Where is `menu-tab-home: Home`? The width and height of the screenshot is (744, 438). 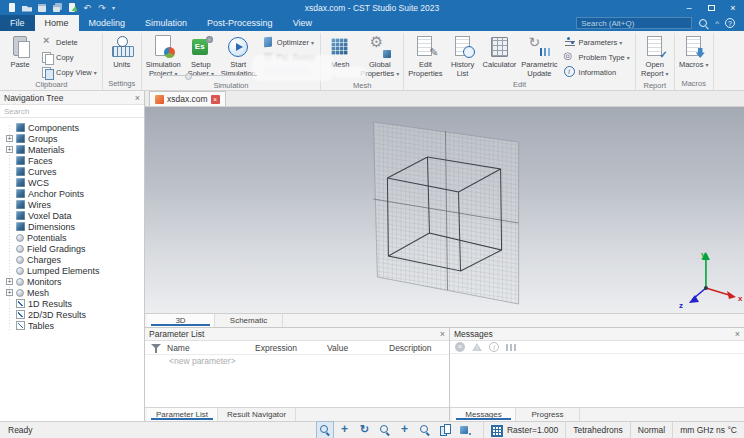 menu-tab-home: Home is located at coordinates (57, 23).